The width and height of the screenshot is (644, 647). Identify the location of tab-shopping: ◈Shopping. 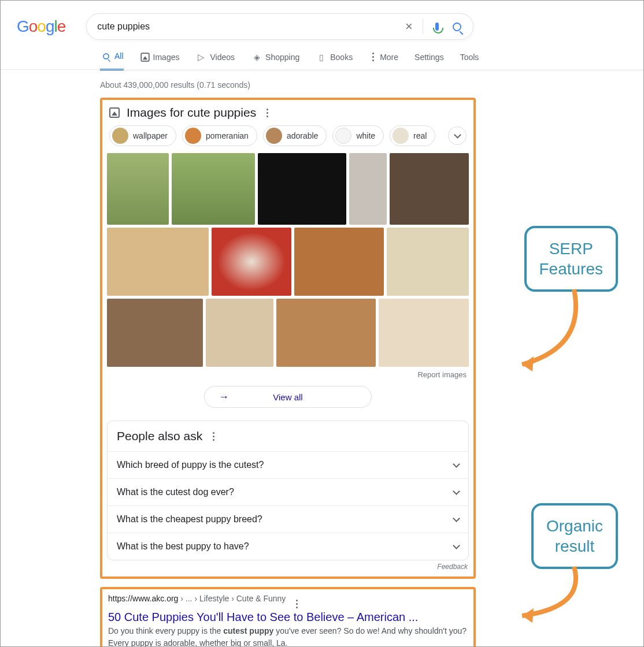
(275, 61).